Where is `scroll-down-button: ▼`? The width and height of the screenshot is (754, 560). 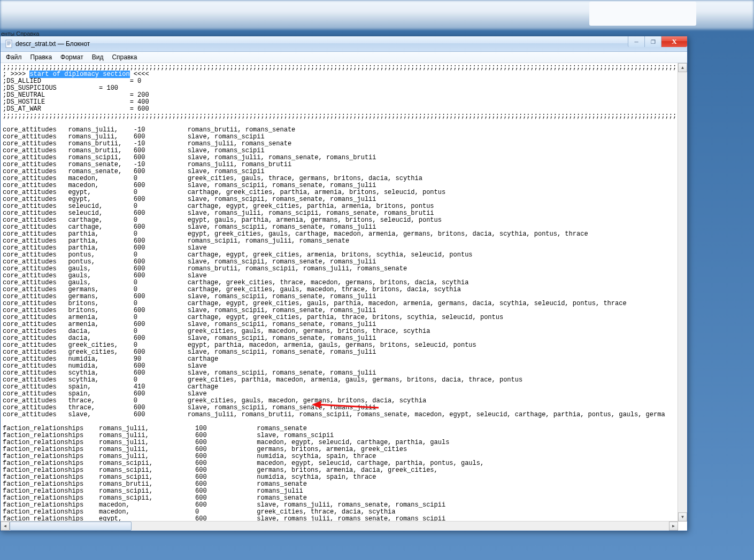 scroll-down-button: ▼ is located at coordinates (682, 517).